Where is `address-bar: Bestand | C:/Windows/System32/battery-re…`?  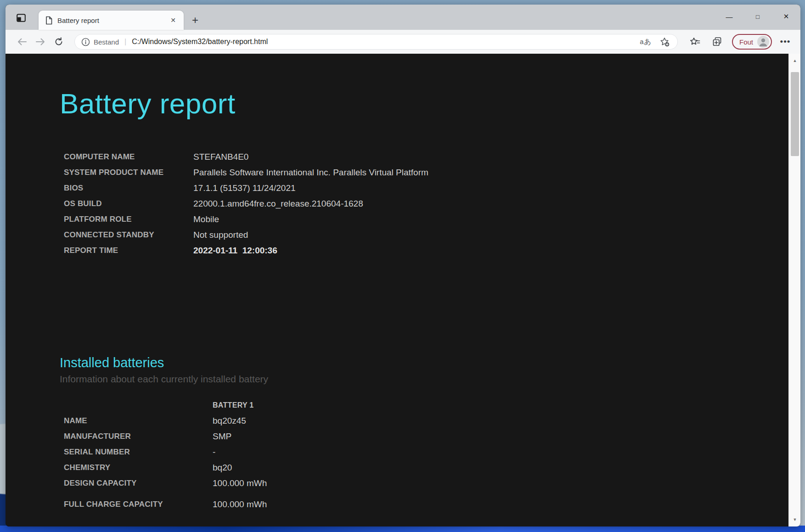
address-bar: Bestand | C:/Windows/System32/battery-re… is located at coordinates (376, 42).